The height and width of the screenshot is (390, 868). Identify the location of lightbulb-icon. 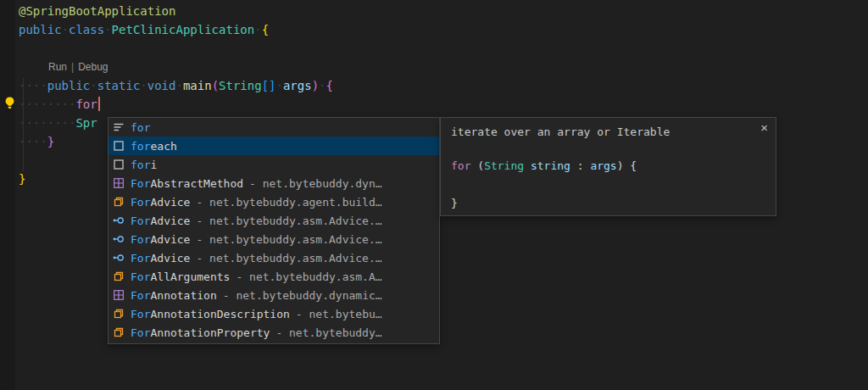
(10, 103).